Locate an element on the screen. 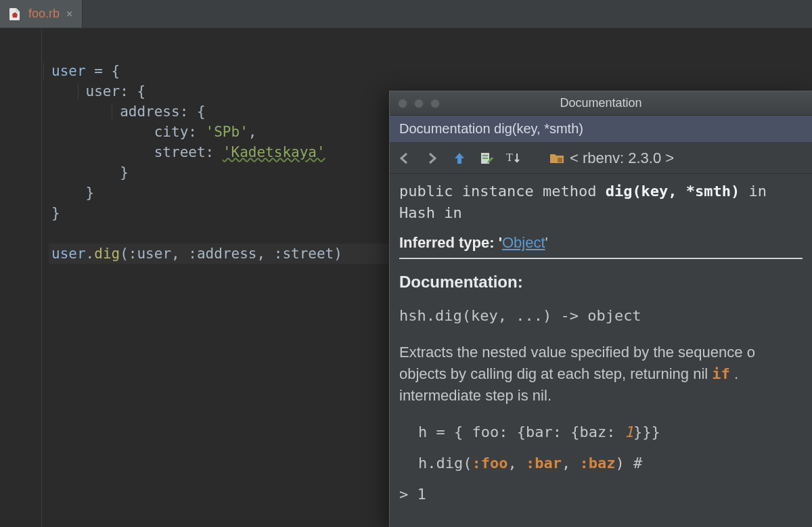 This screenshot has width=812, height=527. para-line: Extracts the nested value specified by t… is located at coordinates (577, 352).